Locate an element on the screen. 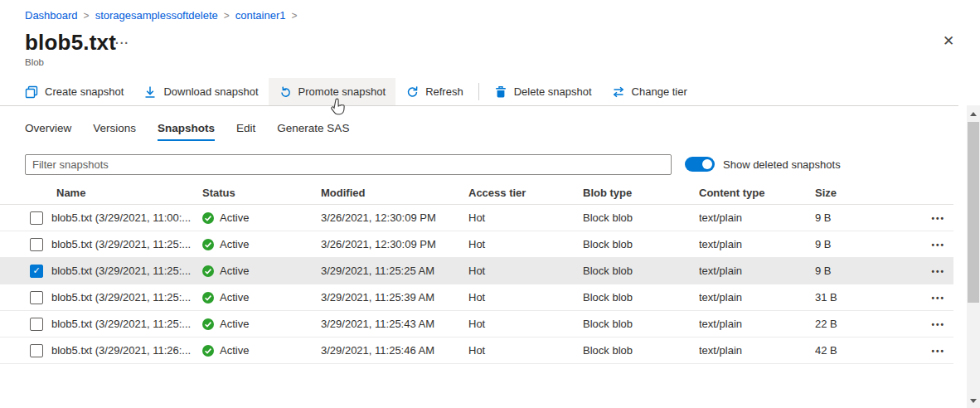  vertical-scrollbar is located at coordinates (973, 257).